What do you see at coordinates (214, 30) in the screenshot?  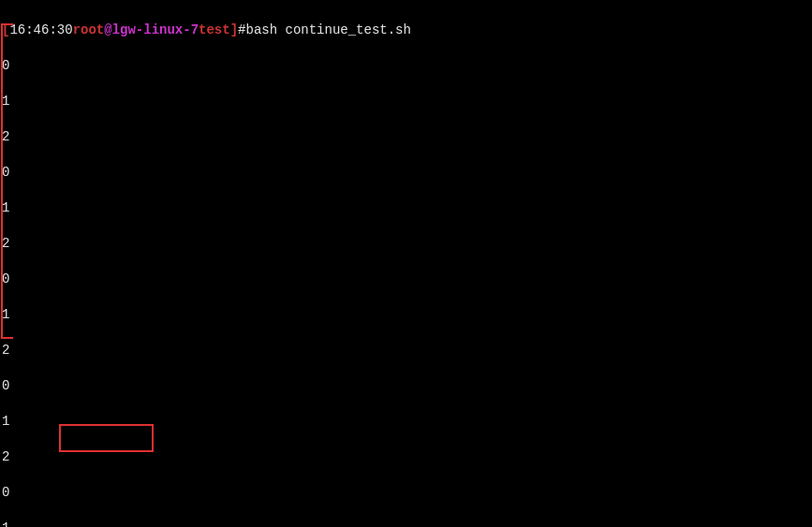 I see `prompt-dir: test` at bounding box center [214, 30].